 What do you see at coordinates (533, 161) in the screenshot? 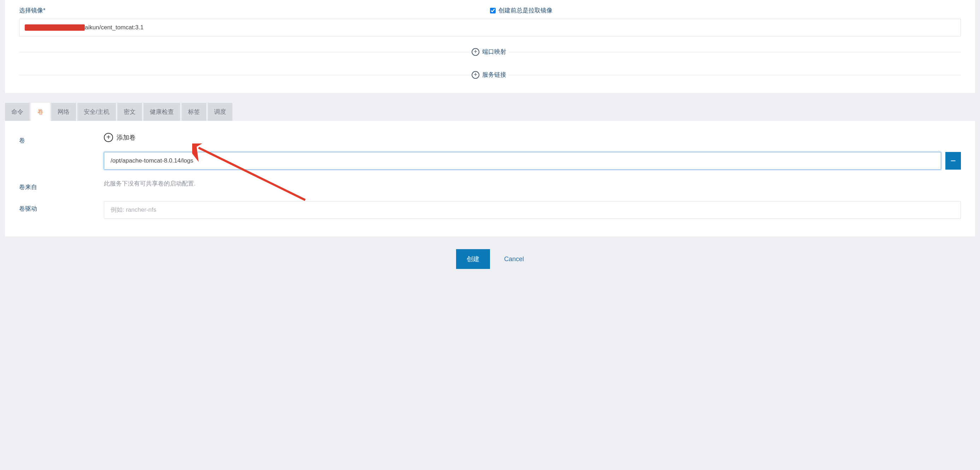
I see `volume-entry-row: −` at bounding box center [533, 161].